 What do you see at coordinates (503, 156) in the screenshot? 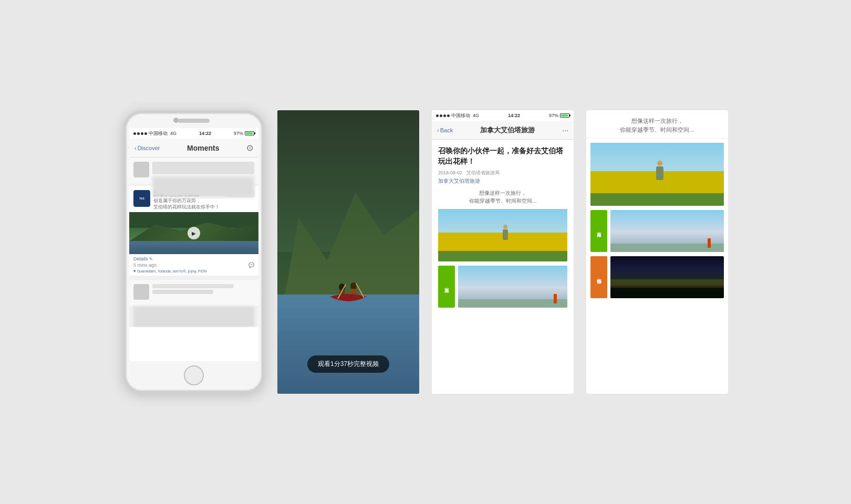
I see `article-title: 召唤你的小伙伴一起，准备好去艾伯塔玩出花样！` at bounding box center [503, 156].